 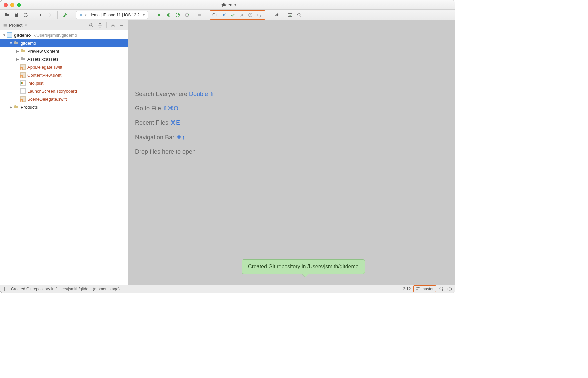 What do you see at coordinates (15, 25) in the screenshot?
I see `project-view-selector: Project ▼` at bounding box center [15, 25].